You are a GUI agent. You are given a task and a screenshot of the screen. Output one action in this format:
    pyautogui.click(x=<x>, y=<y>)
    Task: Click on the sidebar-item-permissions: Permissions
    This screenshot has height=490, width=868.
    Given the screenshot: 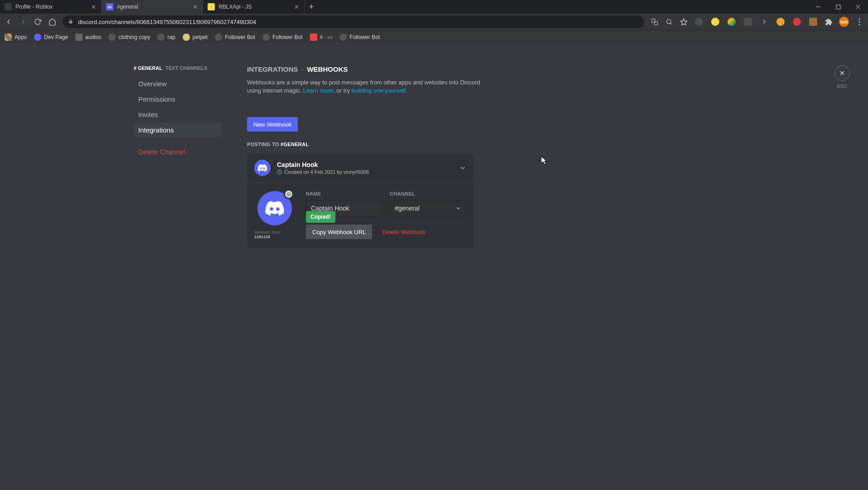 What is the action you would take?
    pyautogui.click(x=178, y=99)
    